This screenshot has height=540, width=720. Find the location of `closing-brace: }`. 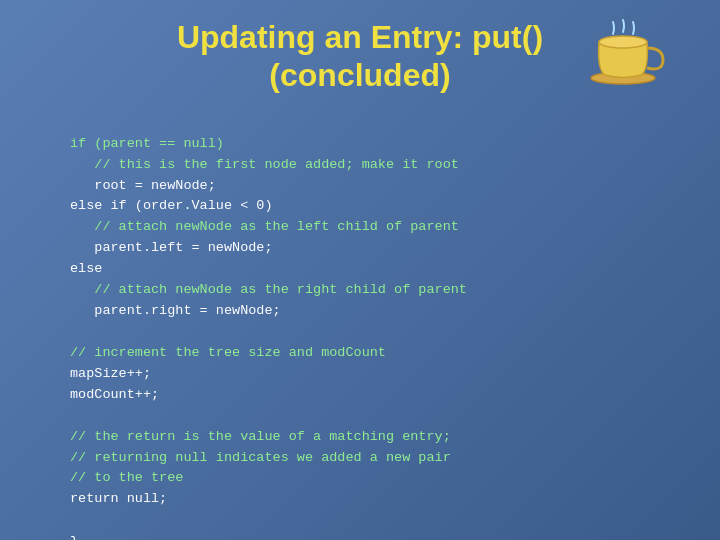

closing-brace: } is located at coordinates (360, 538).